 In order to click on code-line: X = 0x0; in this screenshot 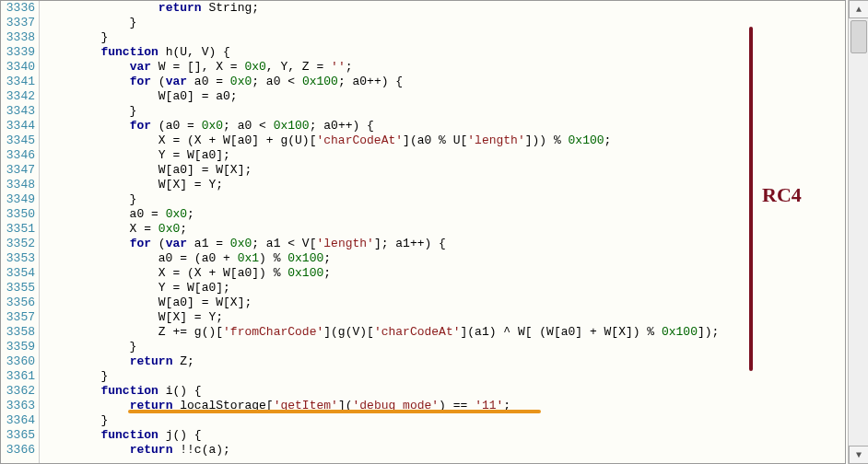, I will do `click(444, 229)`.